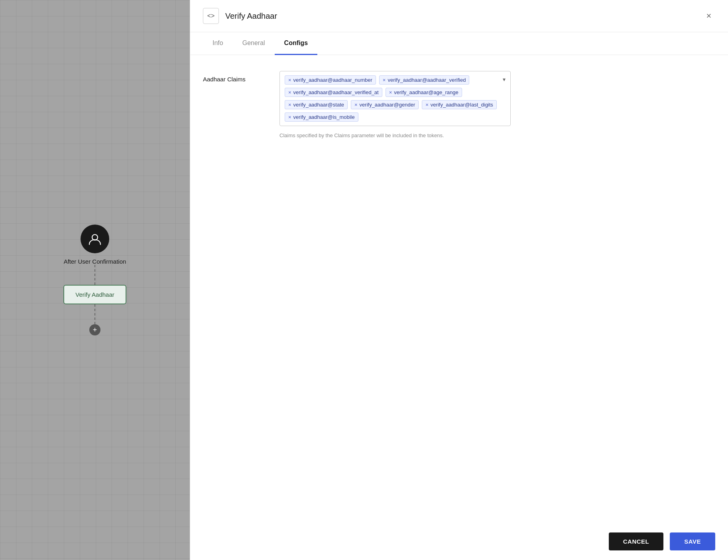 The height and width of the screenshot is (560, 728). What do you see at coordinates (461, 16) in the screenshot?
I see `dialog-title: Verify Aadhaar` at bounding box center [461, 16].